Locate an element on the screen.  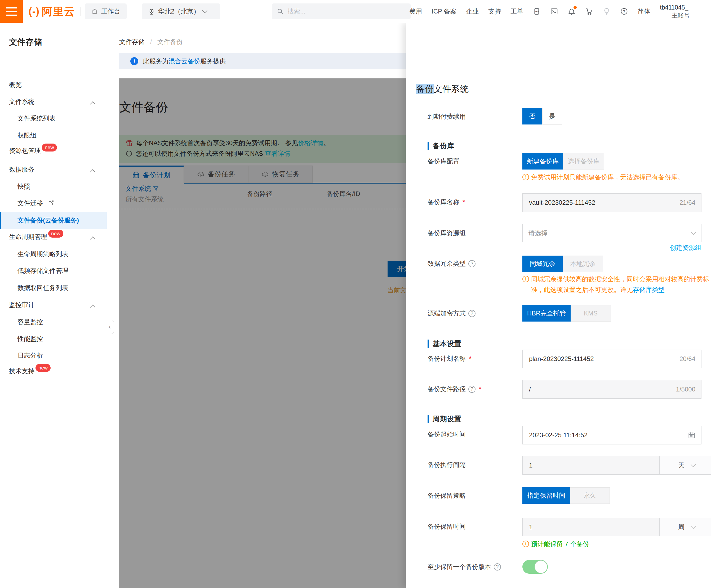
sidebar-item-tech-support: 技术支持new is located at coordinates (53, 371).